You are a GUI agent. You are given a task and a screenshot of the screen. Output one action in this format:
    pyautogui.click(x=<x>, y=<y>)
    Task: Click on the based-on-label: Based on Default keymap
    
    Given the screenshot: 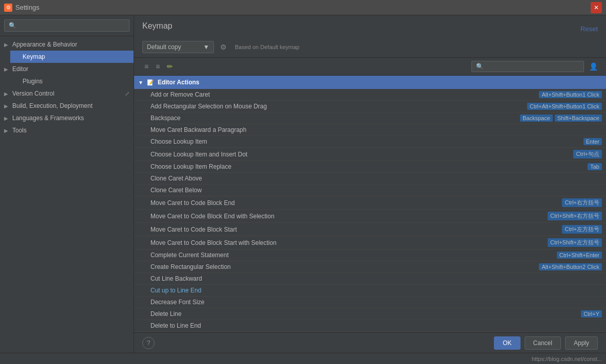 What is the action you would take?
    pyautogui.click(x=267, y=47)
    